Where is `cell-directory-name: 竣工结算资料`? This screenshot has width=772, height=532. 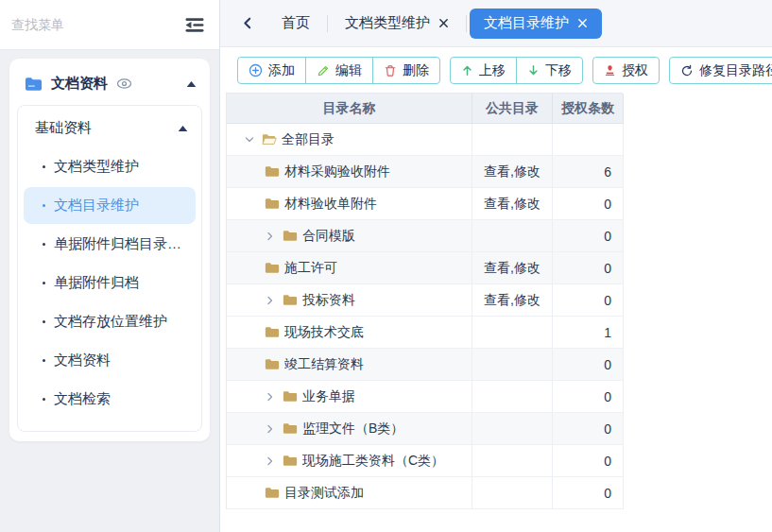
cell-directory-name: 竣工结算资料 is located at coordinates (350, 365).